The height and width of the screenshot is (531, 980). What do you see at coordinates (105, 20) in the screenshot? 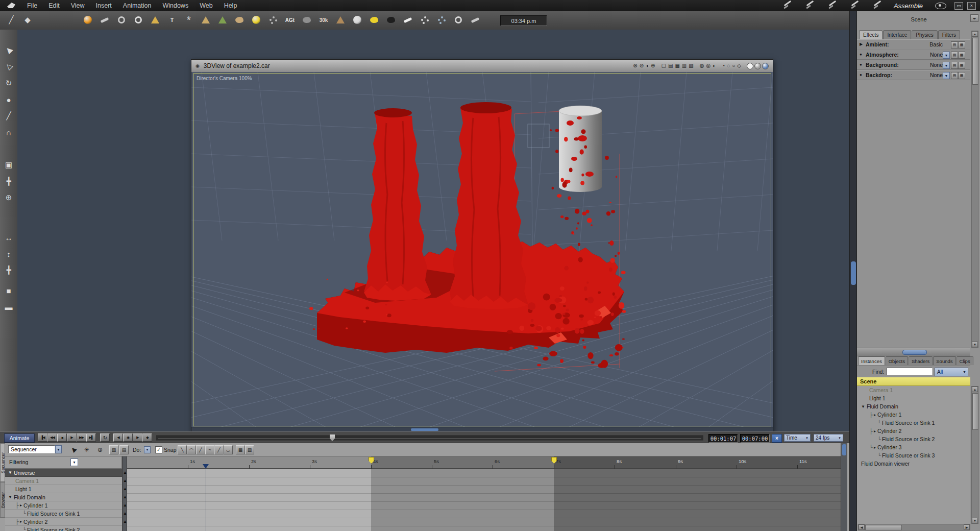
I see `dumbbell-icon` at bounding box center [105, 20].